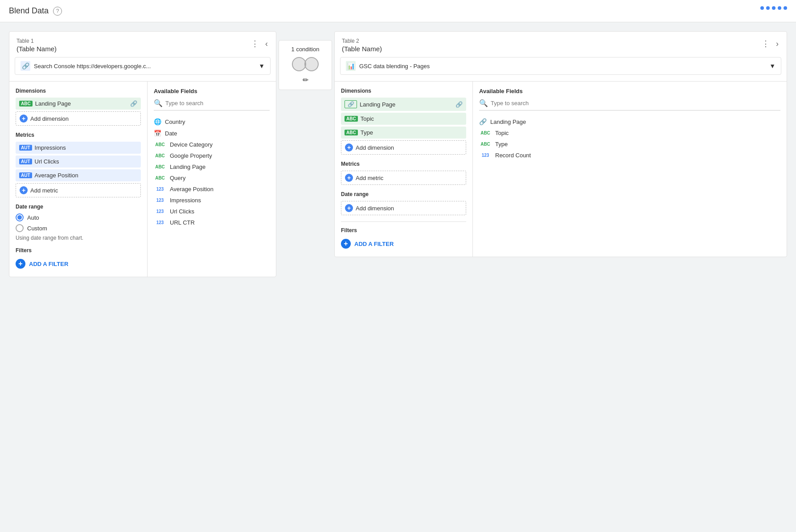 The height and width of the screenshot is (532, 796). I want to click on table1-field-date-icon: 📅, so click(158, 133).